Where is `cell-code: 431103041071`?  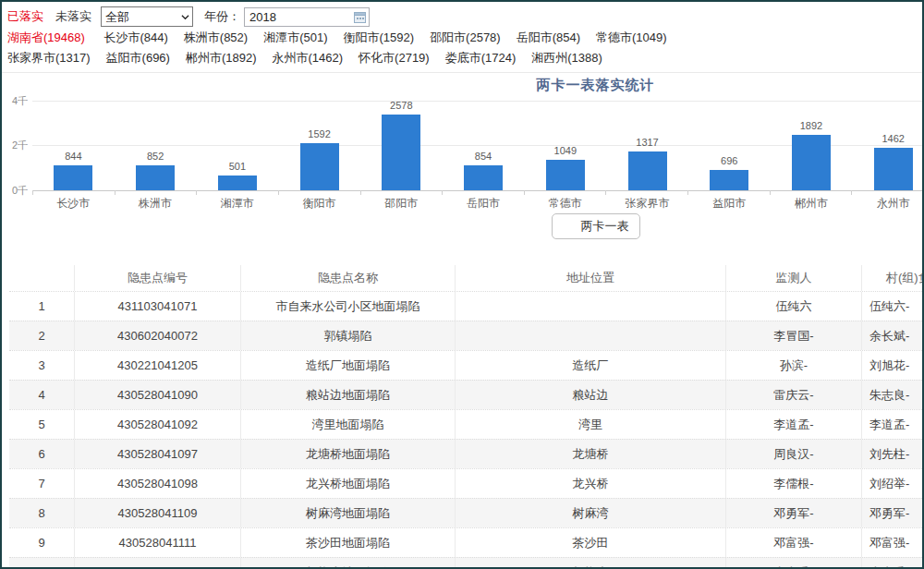 cell-code: 431103041071 is located at coordinates (157, 307).